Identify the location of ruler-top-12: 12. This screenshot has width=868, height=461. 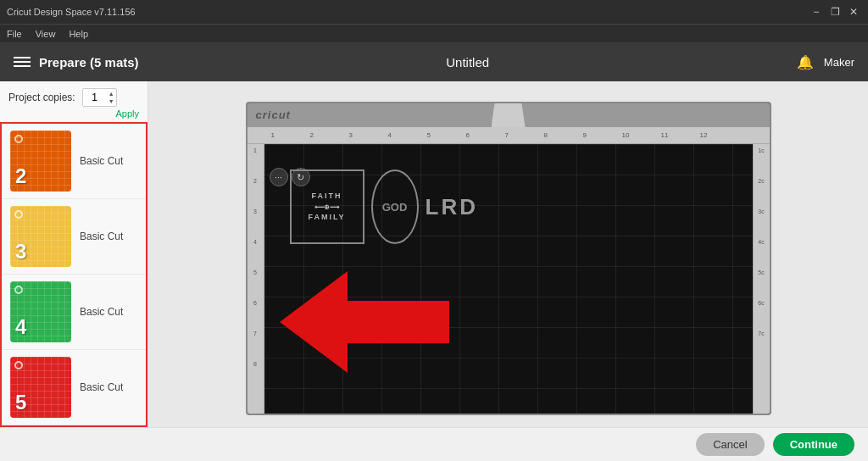
(720, 136).